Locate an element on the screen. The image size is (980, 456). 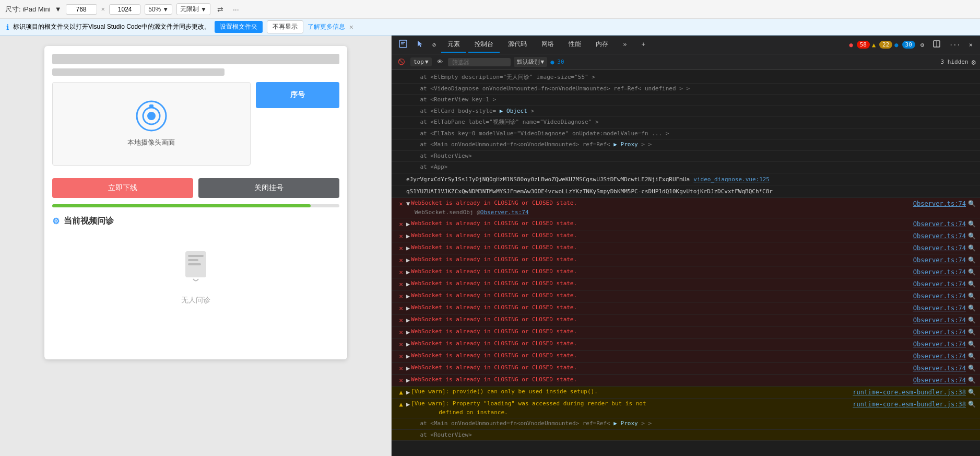
warn-expand-2: ▶ is located at coordinates (408, 404).